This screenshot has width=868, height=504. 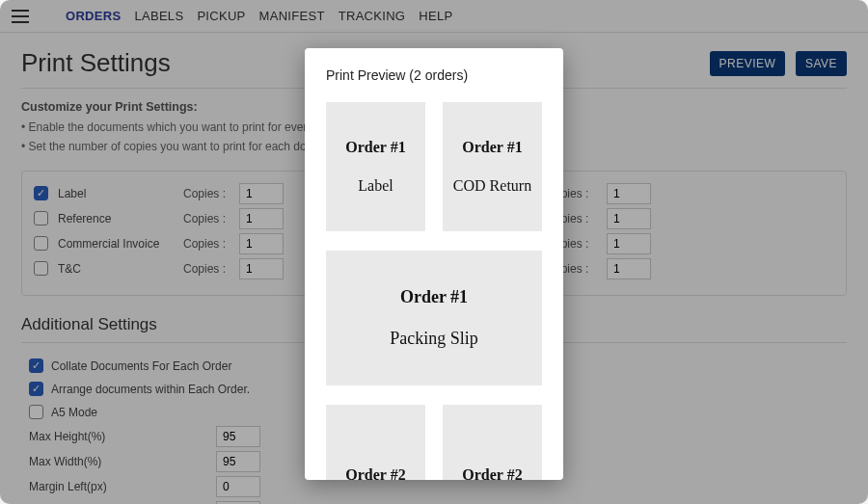 What do you see at coordinates (376, 167) in the screenshot?
I see `preview-tile-1: Order #1 Label` at bounding box center [376, 167].